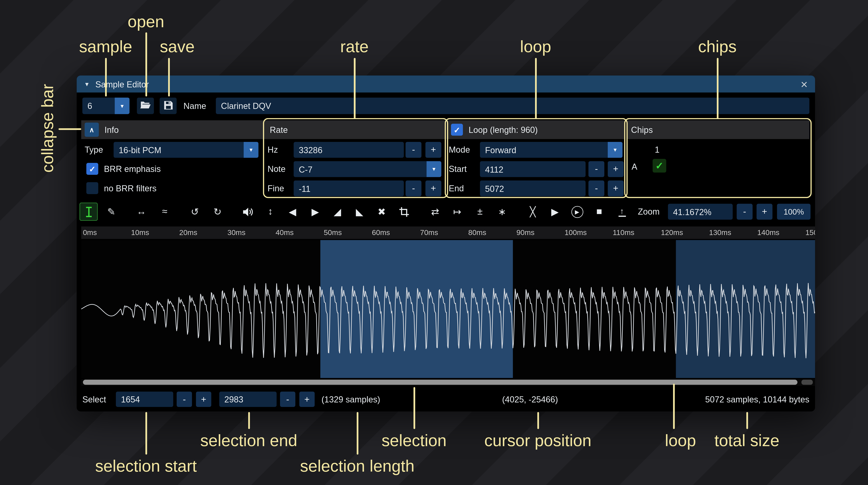 This screenshot has height=485, width=868. Describe the element at coordinates (173, 159) in the screenshot. I see `info-panel: ∧ Info Type 16-bit PCM ▼ ✓ BRR emphasis …` at that location.